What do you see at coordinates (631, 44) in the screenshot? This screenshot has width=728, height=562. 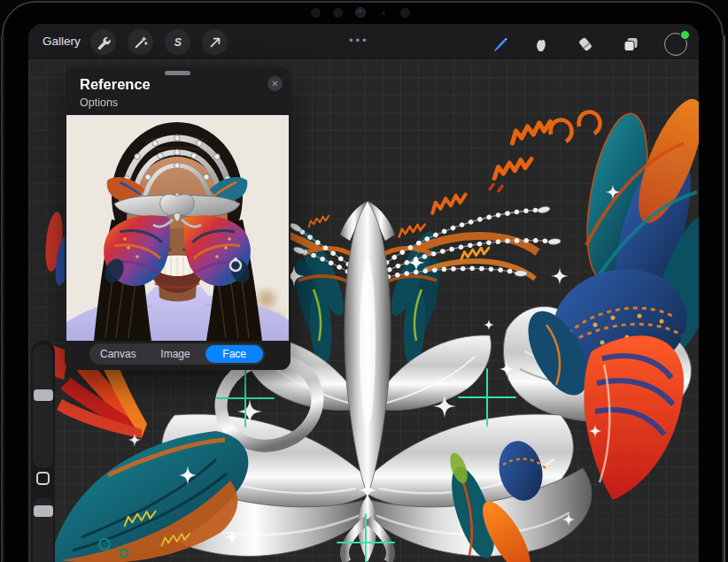 I see `layers-button` at bounding box center [631, 44].